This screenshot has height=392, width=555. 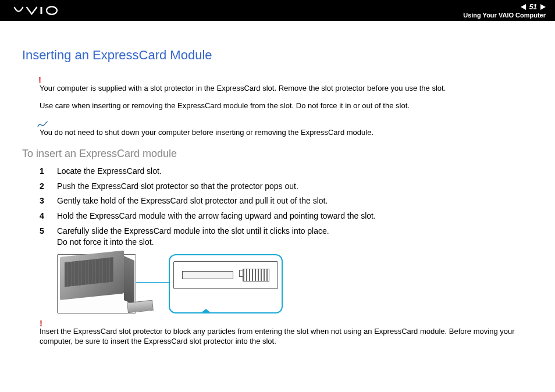 What do you see at coordinates (40, 10) in the screenshot?
I see `vaio-logo` at bounding box center [40, 10].